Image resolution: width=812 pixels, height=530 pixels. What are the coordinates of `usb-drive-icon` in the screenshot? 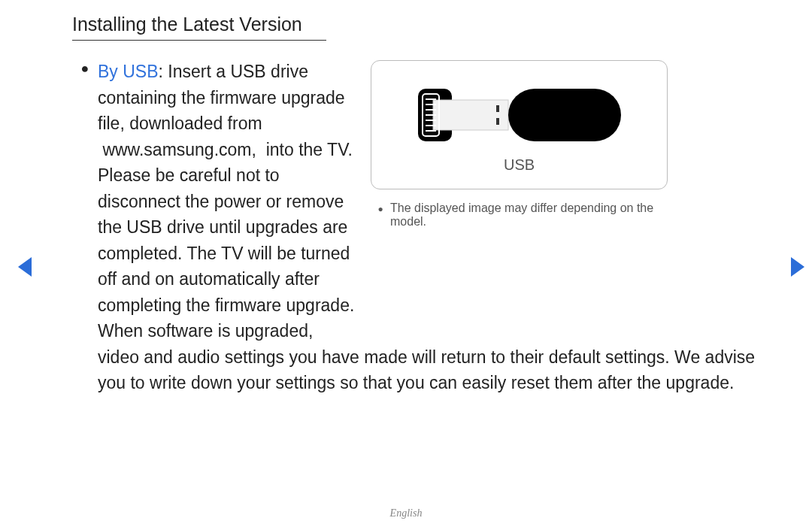 It's located at (520, 115).